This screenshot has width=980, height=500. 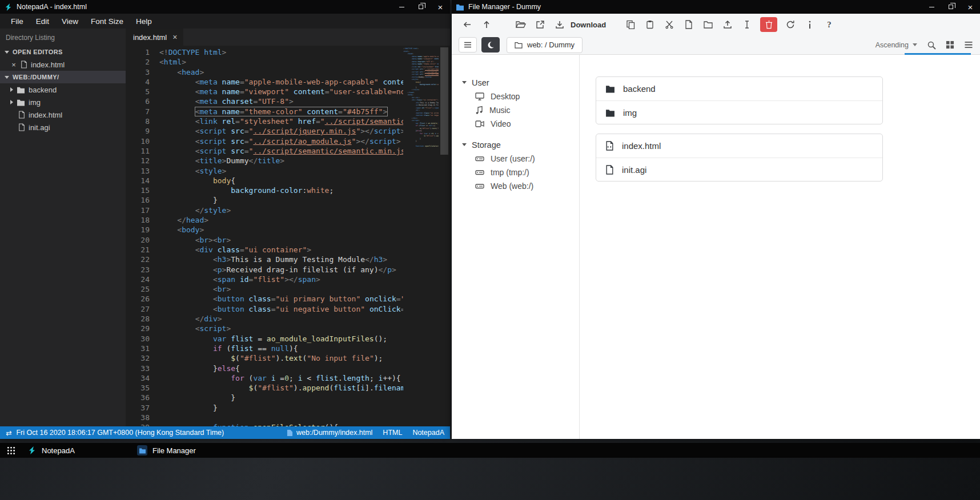 I want to click on tree-item-index-html: index.html, so click(x=63, y=115).